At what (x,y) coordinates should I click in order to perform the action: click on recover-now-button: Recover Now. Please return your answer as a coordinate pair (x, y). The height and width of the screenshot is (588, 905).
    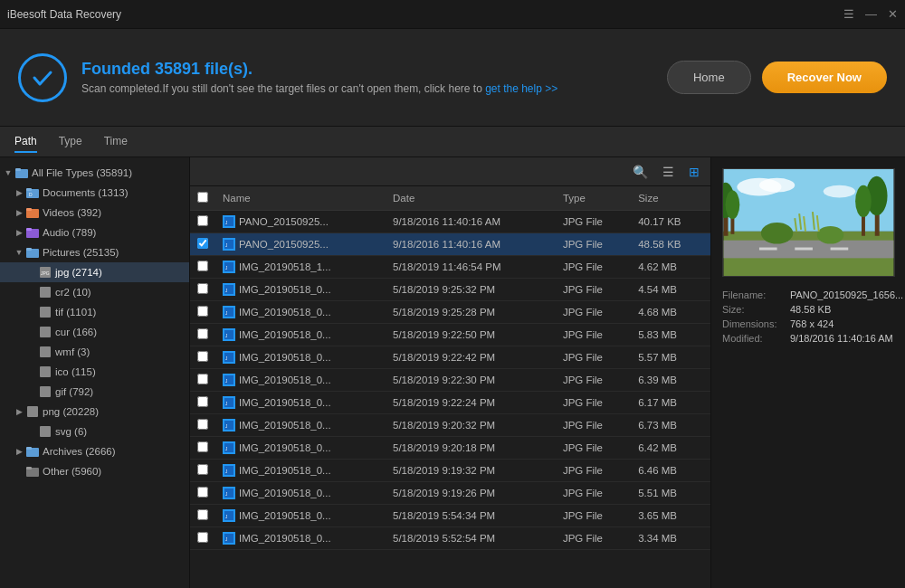
    Looking at the image, I should click on (824, 78).